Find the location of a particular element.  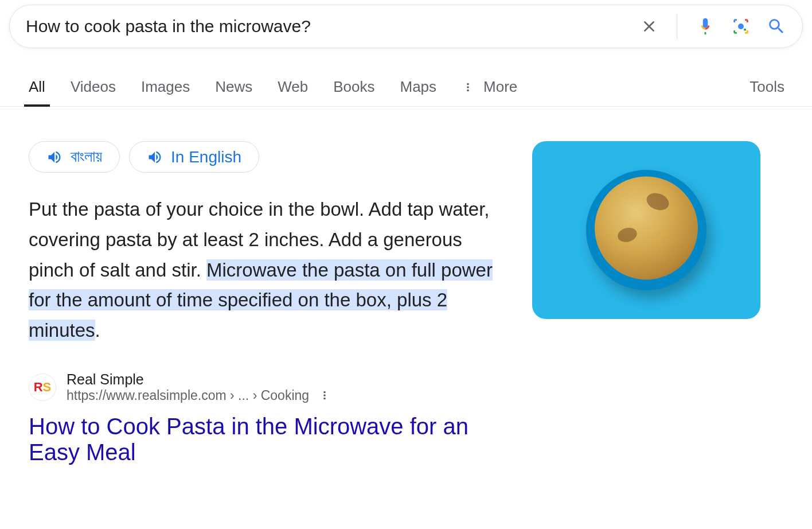

tab-videos: Videos is located at coordinates (93, 92).